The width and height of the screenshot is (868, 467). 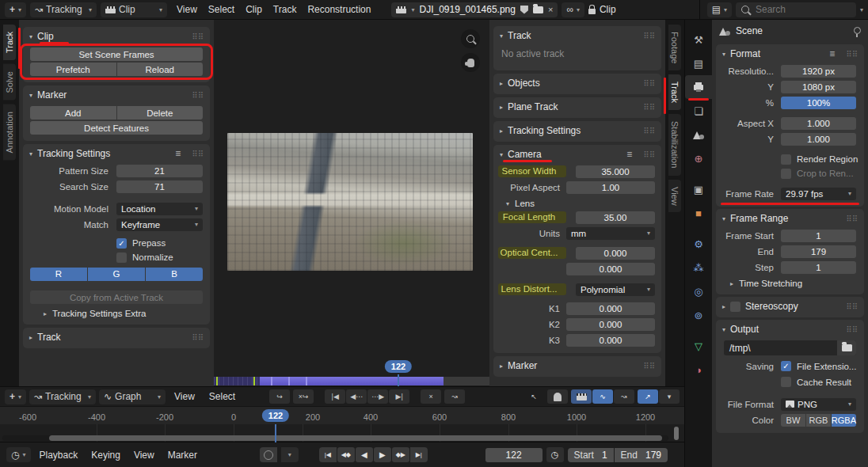 What do you see at coordinates (10, 133) in the screenshot?
I see `tab-annotation: Annotation` at bounding box center [10, 133].